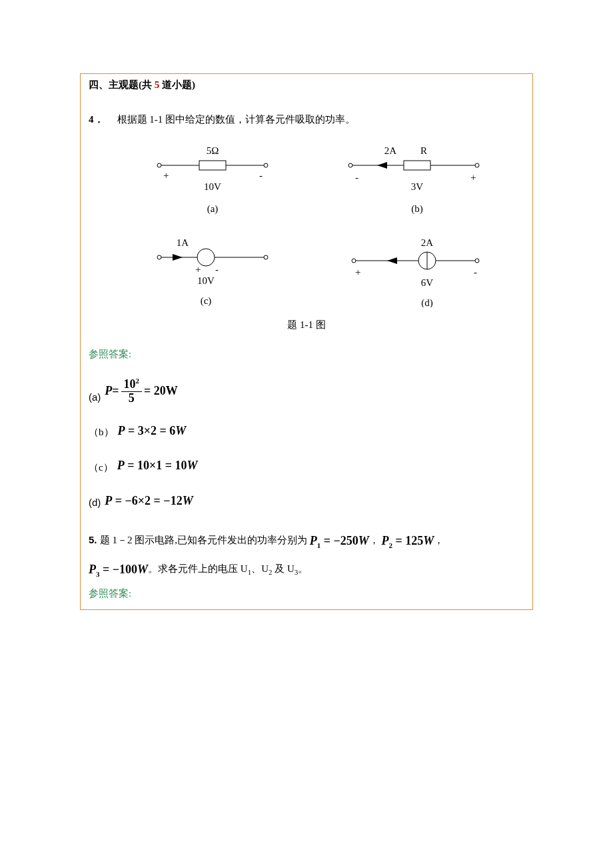  I want to click on diag-c-minus: -, so click(217, 269).